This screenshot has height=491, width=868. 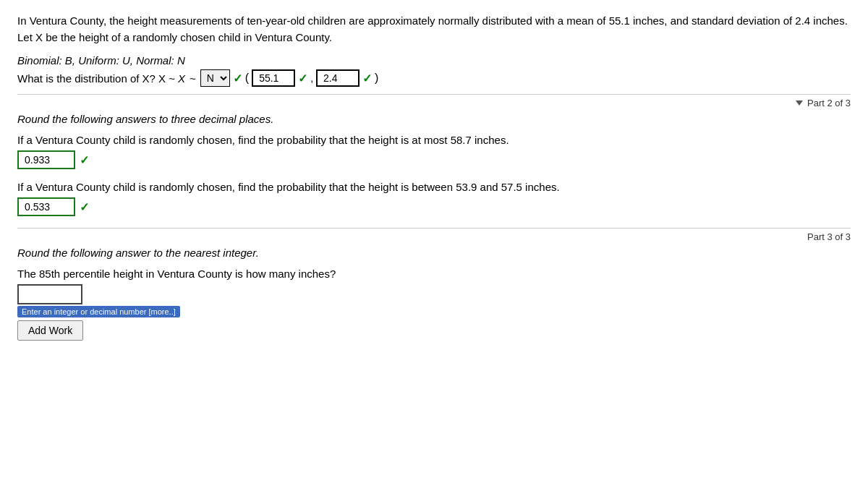 I want to click on mean-check: ✓, so click(x=302, y=78).